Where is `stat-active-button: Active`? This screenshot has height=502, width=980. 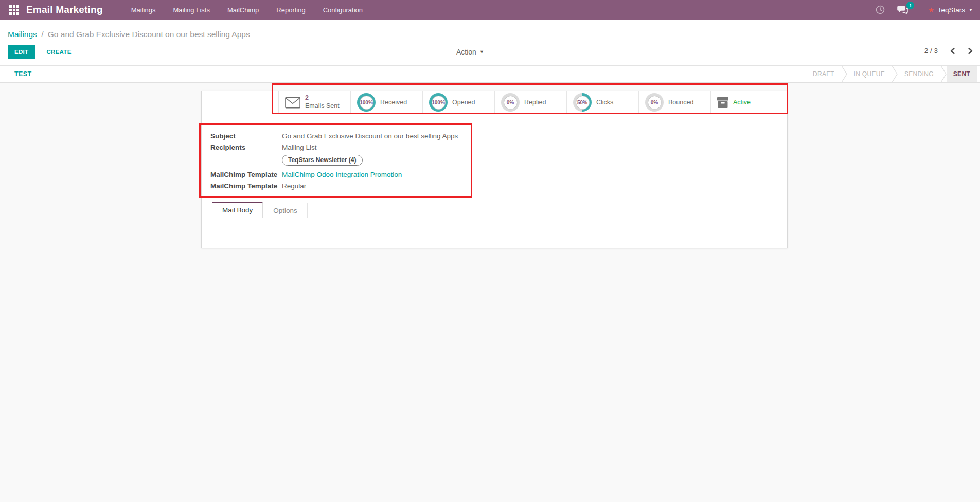
stat-active-button: Active is located at coordinates (749, 102).